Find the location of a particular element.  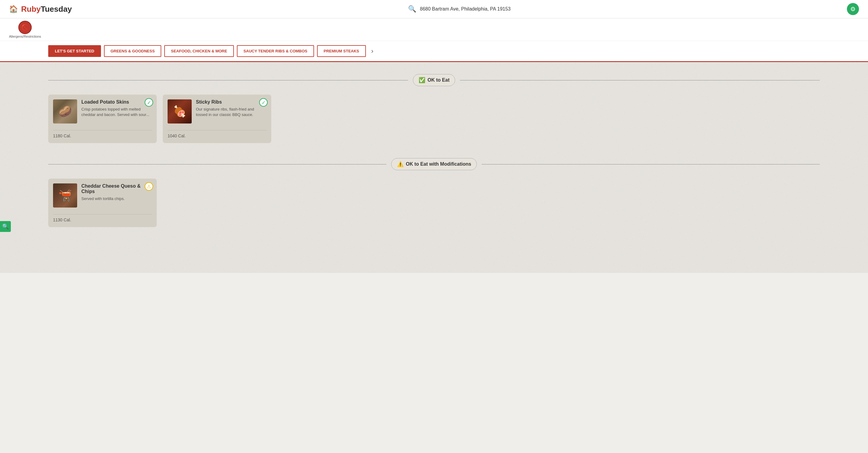

card-cheddar-queso: ⚠ Cheddar Cheese Queso & Chips Served wi… is located at coordinates (102, 203).